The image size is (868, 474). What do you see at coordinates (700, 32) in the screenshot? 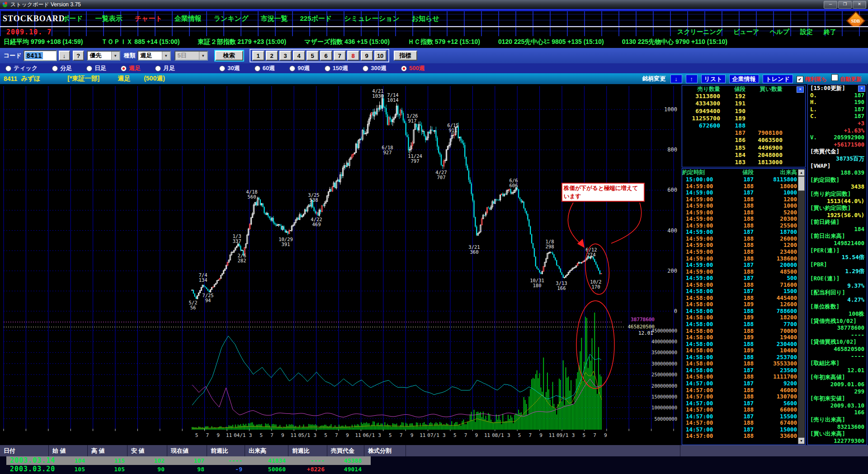
I see `menu-item-screening: スクリーニング` at bounding box center [700, 32].